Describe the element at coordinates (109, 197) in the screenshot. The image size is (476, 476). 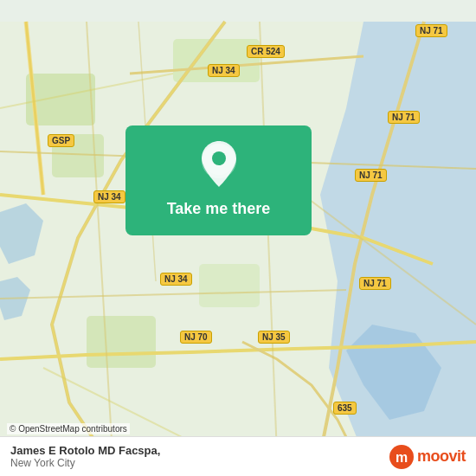
I see `road-label-nj34-mid2: NJ 34` at that location.